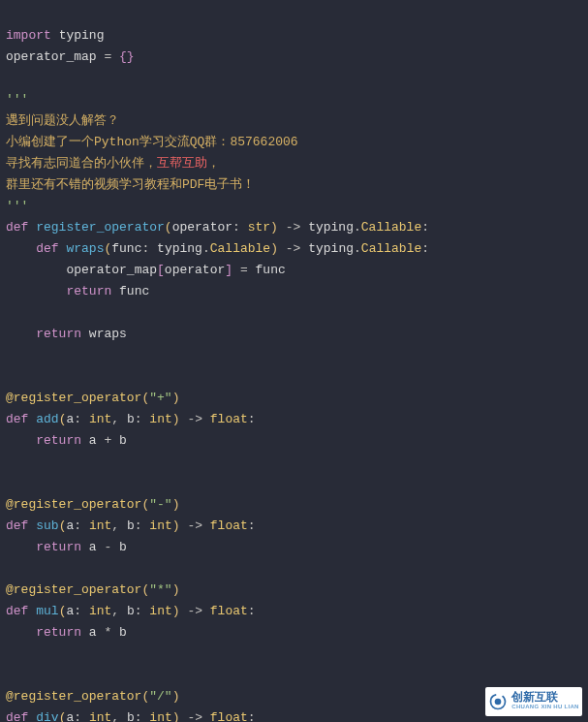 This screenshot has height=722, width=588. I want to click on op-star: *, so click(108, 632).